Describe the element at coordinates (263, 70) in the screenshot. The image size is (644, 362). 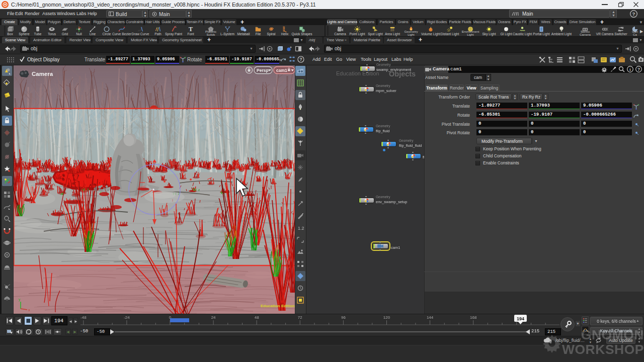
I see `svg-text: Persp` at that location.